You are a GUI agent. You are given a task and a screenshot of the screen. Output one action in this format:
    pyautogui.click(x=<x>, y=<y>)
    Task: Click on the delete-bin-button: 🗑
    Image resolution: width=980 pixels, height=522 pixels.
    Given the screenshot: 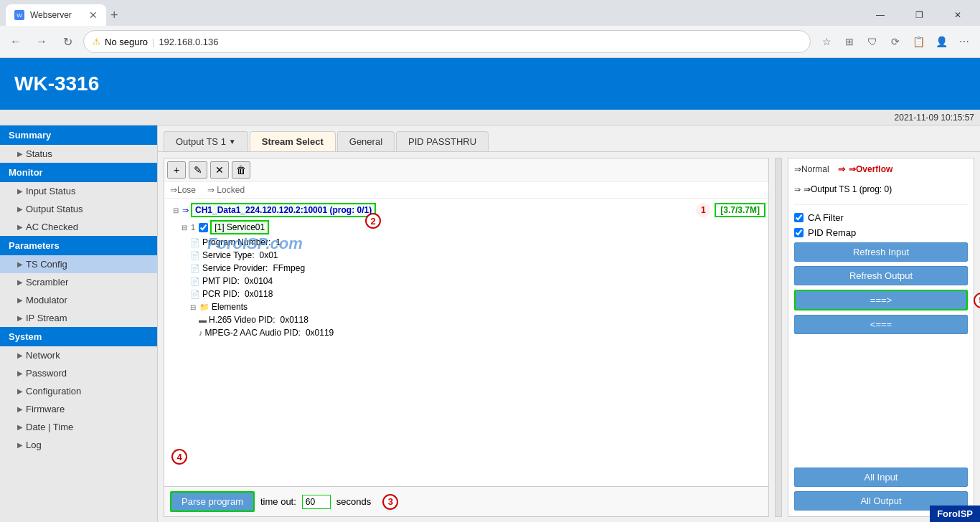 What is the action you would take?
    pyautogui.click(x=241, y=170)
    